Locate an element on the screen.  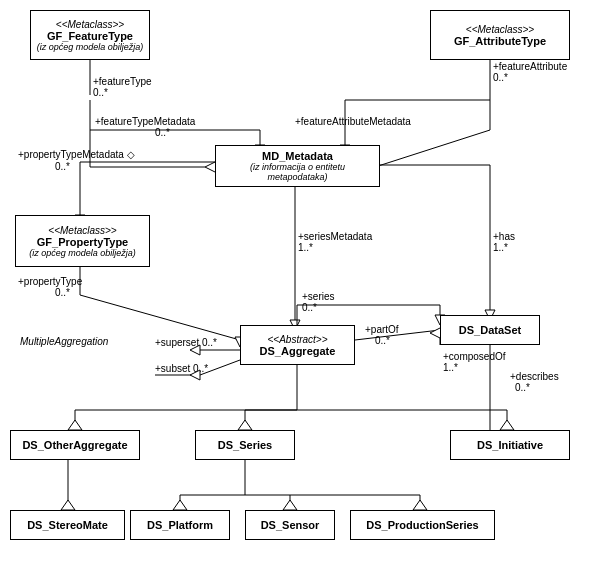
svg-text: +superset 0..* is located at coordinates (186, 342).